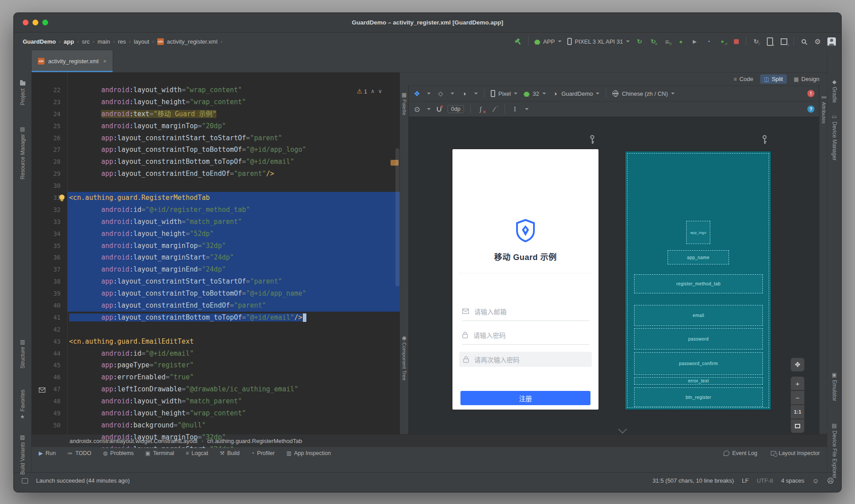 The image size is (855, 504). Describe the element at coordinates (216, 305) in the screenshot. I see `code-line: 40 app:layout_constraintEnd_toEndOf="par…` at that location.